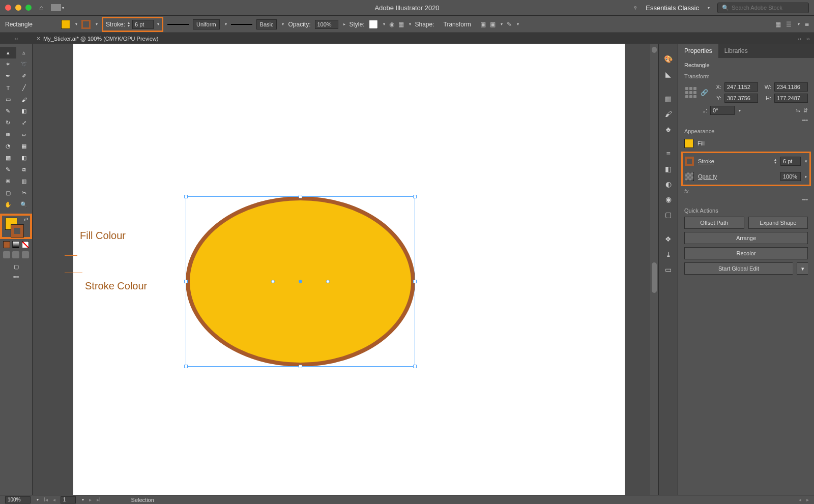  I want to click on y-input, so click(741, 98).